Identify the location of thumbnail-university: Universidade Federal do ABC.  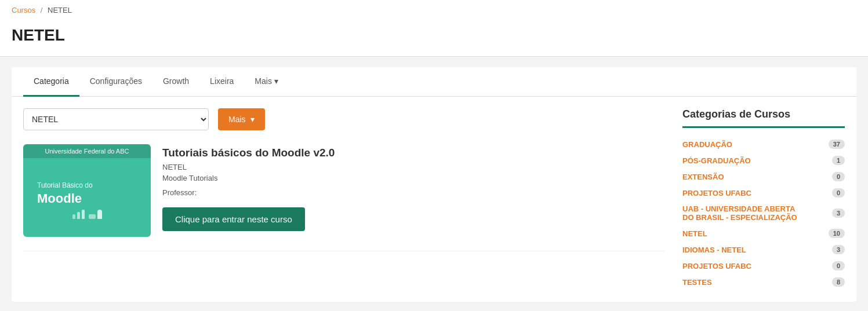
(87, 151).